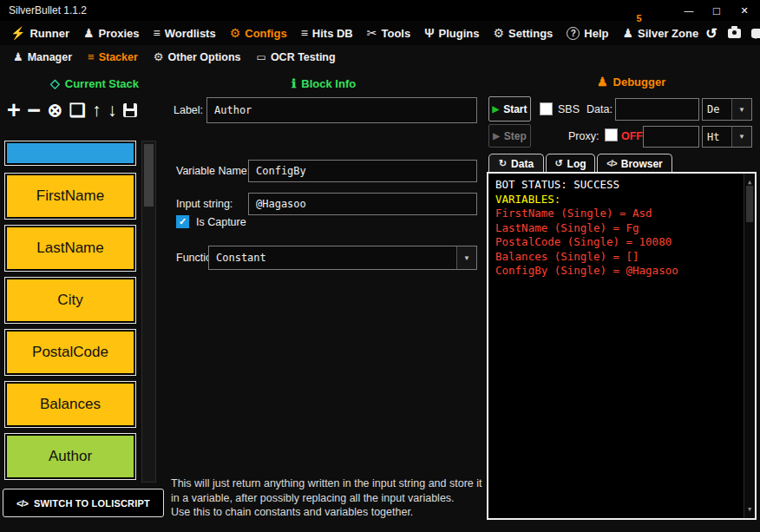 Image resolution: width=760 pixels, height=532 pixels. I want to click on block-label: LastName, so click(69, 248).